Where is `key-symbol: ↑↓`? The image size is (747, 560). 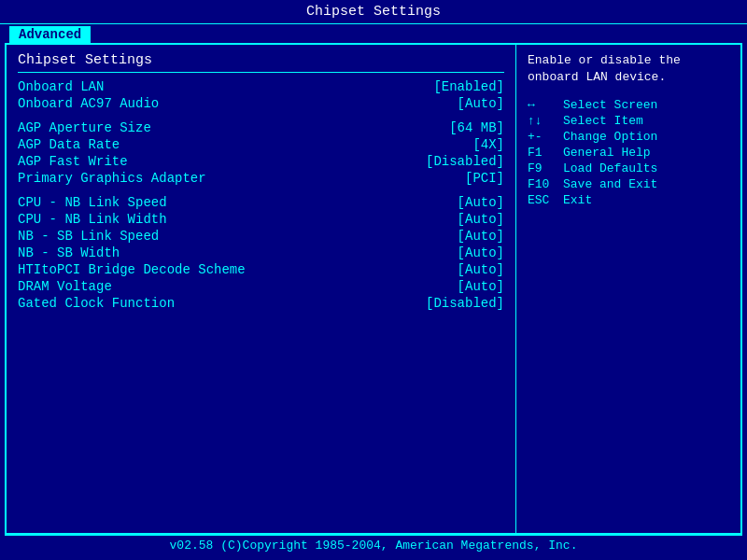 key-symbol: ↑↓ is located at coordinates (542, 121).